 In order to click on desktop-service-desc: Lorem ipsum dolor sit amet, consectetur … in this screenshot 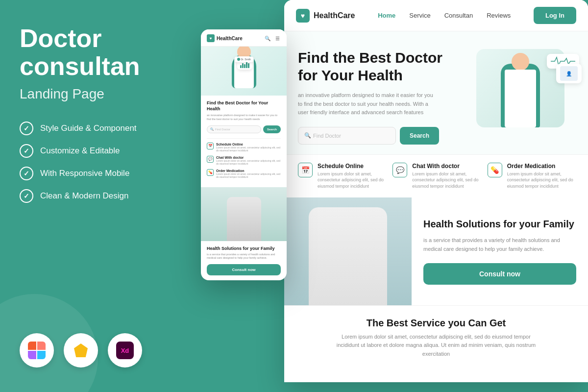, I will do `click(436, 346)`.